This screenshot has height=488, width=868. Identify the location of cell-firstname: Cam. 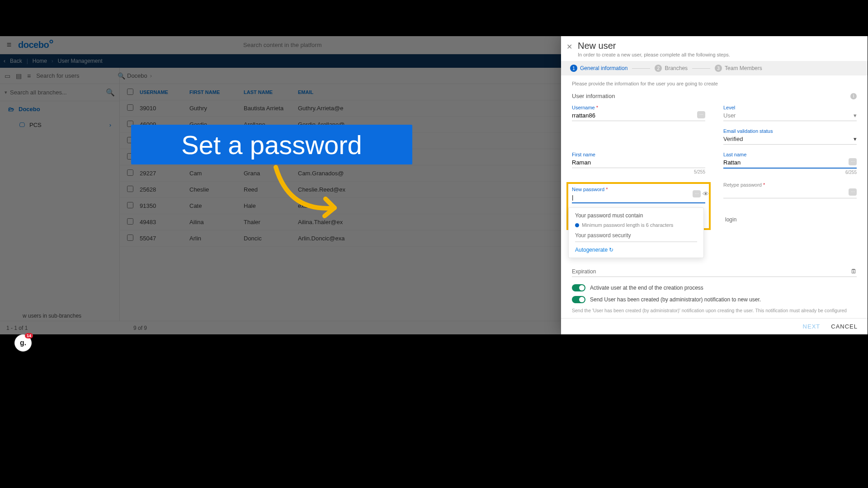
(217, 174).